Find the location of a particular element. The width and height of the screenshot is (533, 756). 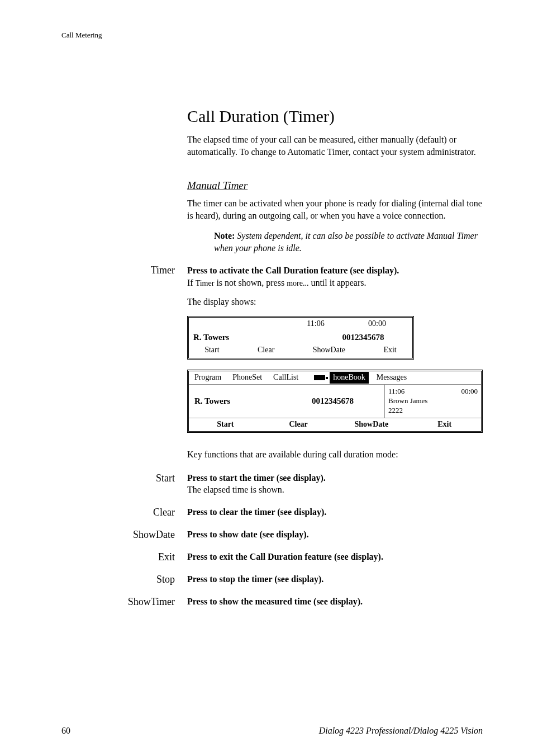

manual-timer-note: Note: System dependent, it can also be p… is located at coordinates (349, 242).